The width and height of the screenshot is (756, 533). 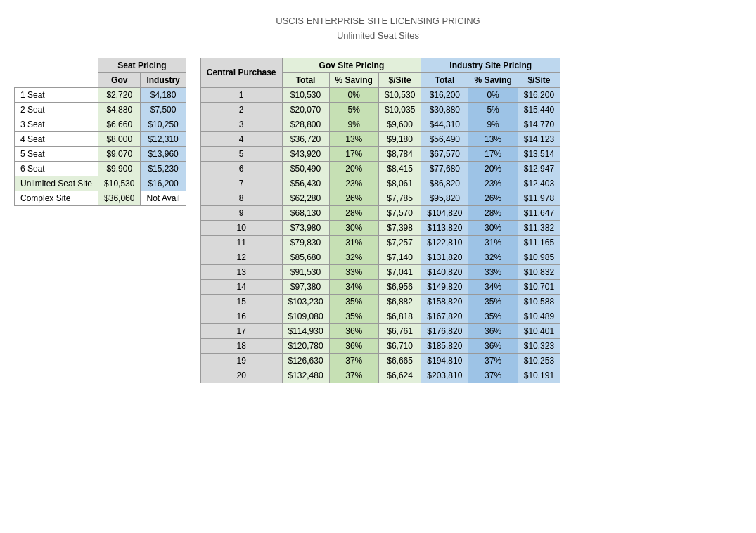 What do you see at coordinates (493, 257) in the screenshot?
I see `ind-saving-value: 32%` at bounding box center [493, 257].